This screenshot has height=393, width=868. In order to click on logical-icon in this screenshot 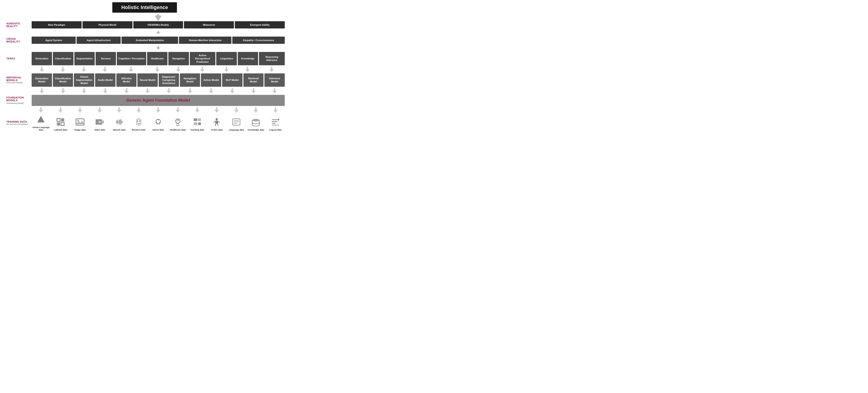, I will do `click(276, 123)`.